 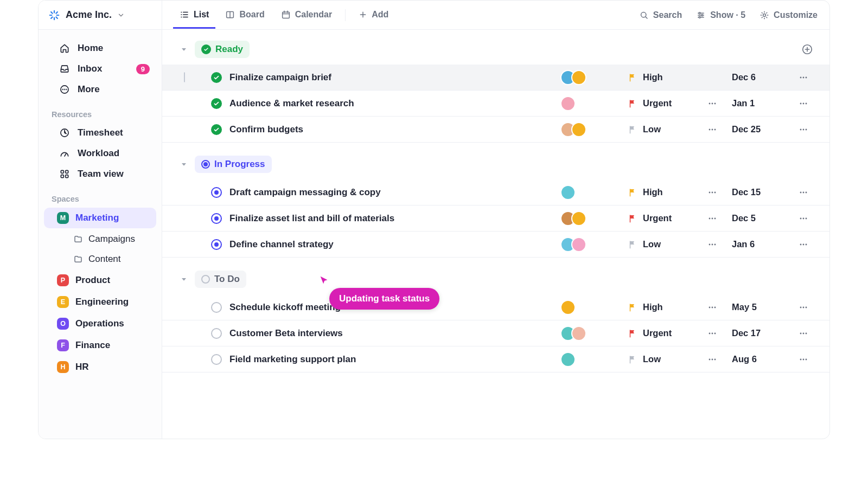 I want to click on nav-more: More, so click(x=100, y=89).